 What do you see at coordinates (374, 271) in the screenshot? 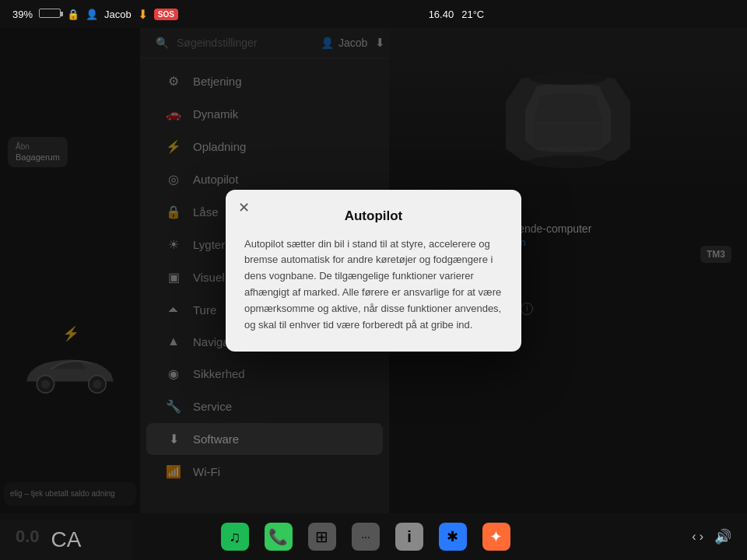
I see `autopilot-modal: ✕ Autopilot Autopilot sætter din bil i s…` at bounding box center [374, 271].